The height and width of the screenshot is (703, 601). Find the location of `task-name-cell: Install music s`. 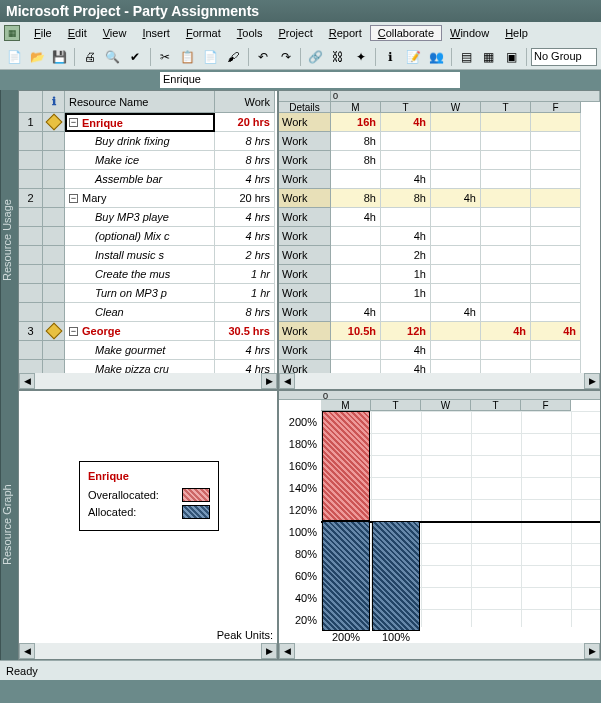

task-name-cell: Install music s is located at coordinates (140, 256).